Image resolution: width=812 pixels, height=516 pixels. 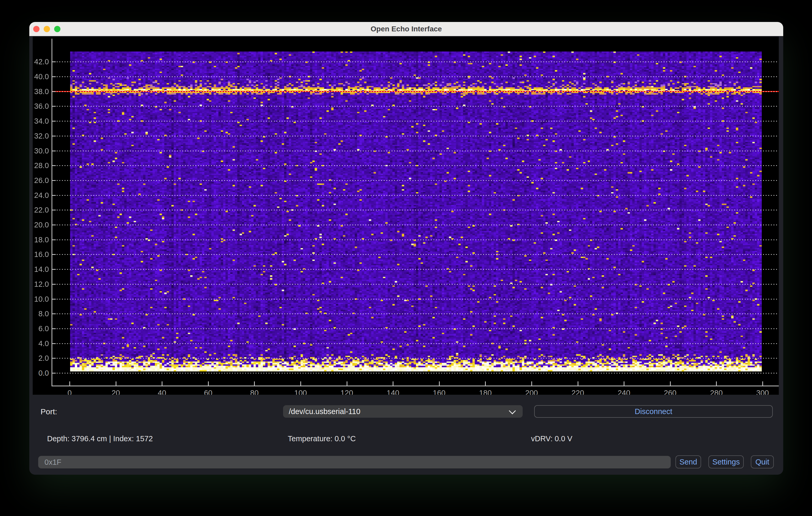 I want to click on y-tick-label: 30.0, so click(x=41, y=151).